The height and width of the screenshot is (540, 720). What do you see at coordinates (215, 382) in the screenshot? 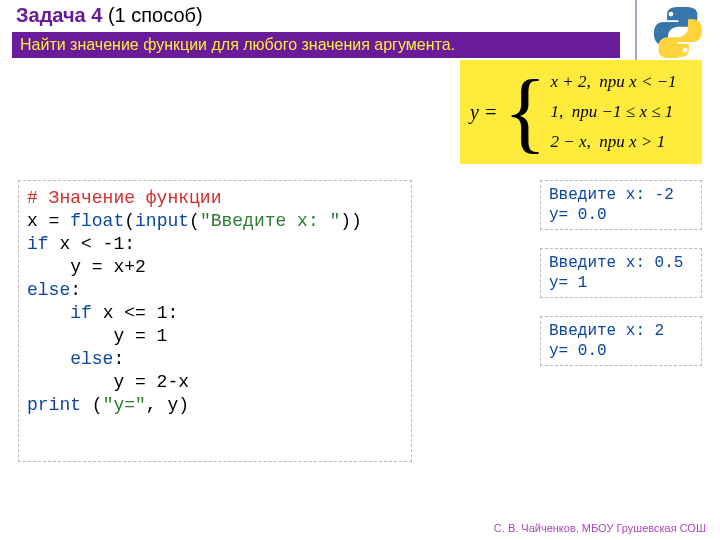
I see `code-line: y = 2-x` at bounding box center [215, 382].